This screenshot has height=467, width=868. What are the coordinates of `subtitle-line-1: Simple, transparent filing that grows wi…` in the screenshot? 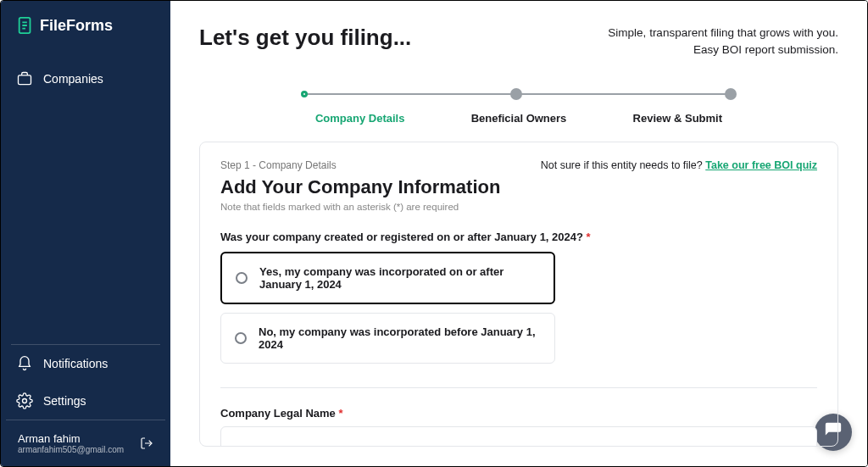 It's located at (723, 33).